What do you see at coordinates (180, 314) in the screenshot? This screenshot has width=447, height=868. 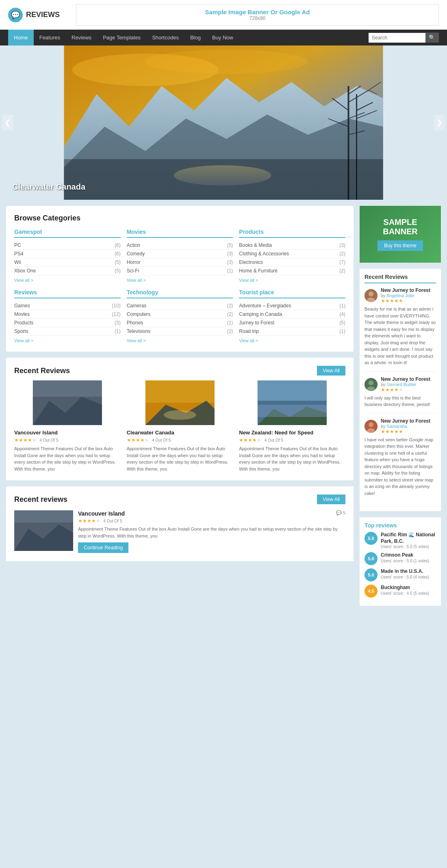 I see `list-item: Computers(2)` at bounding box center [180, 314].